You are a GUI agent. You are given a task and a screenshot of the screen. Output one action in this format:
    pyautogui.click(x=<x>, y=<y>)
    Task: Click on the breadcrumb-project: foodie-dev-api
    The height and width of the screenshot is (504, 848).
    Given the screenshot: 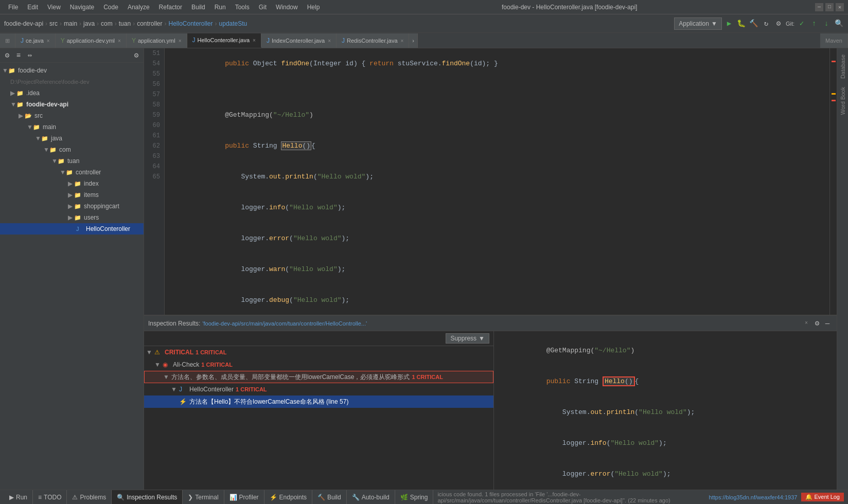 What is the action you would take?
    pyautogui.click(x=24, y=24)
    